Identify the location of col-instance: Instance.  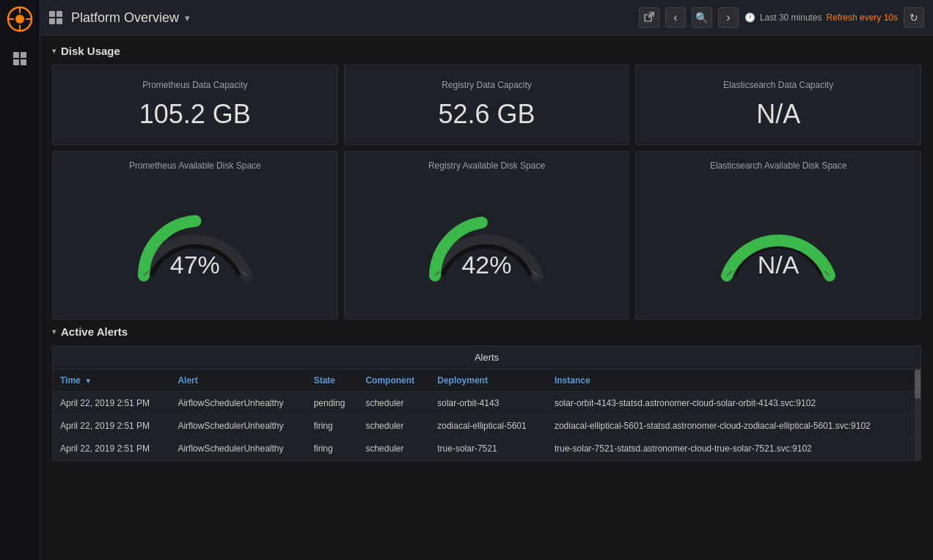
(733, 381).